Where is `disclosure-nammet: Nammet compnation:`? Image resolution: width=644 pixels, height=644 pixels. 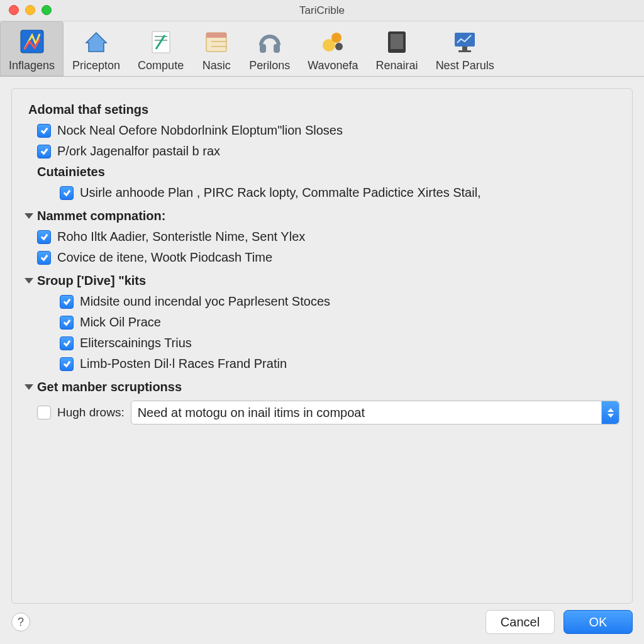
disclosure-nammet: Nammet compnation: is located at coordinates (322, 216).